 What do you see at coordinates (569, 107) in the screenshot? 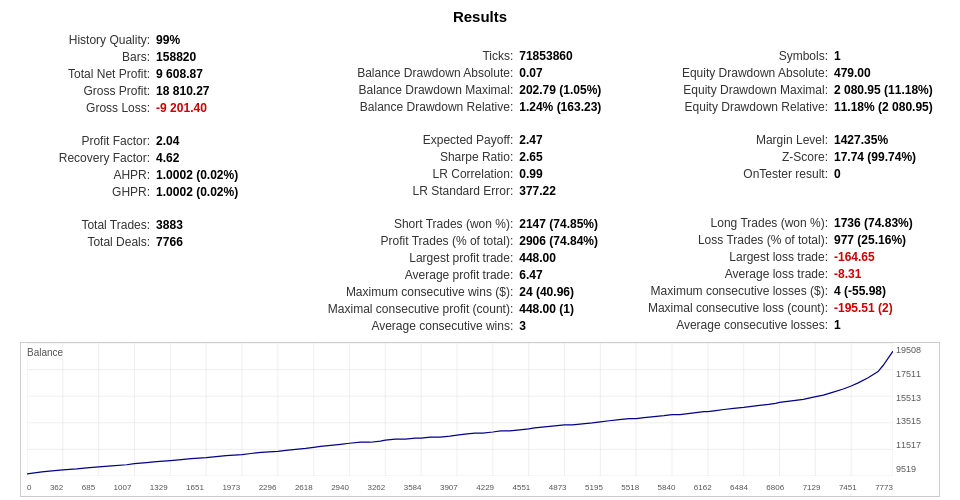
I see `val-bdr: 1.24% (163.23)` at bounding box center [569, 107].